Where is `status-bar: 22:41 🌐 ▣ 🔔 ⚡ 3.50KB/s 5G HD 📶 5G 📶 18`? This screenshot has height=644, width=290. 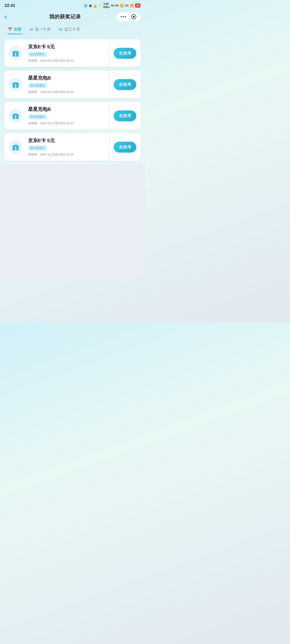
status-bar: 22:41 🌐 ▣ 🔔 ⚡ 3.50KB/s 5G HD 📶 5G 📶 18 is located at coordinates (73, 5).